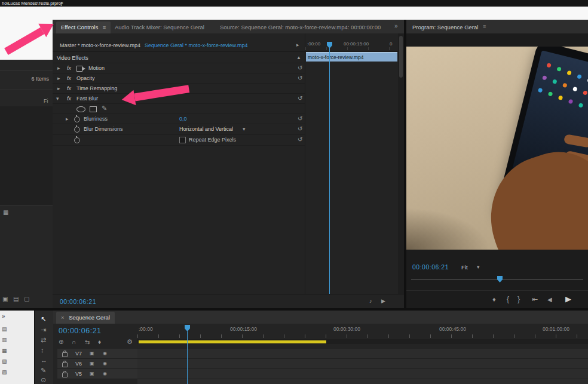 The height and width of the screenshot is (384, 588). Describe the element at coordinates (4, 317) in the screenshot. I see `expand-dock-icon: »` at that location.